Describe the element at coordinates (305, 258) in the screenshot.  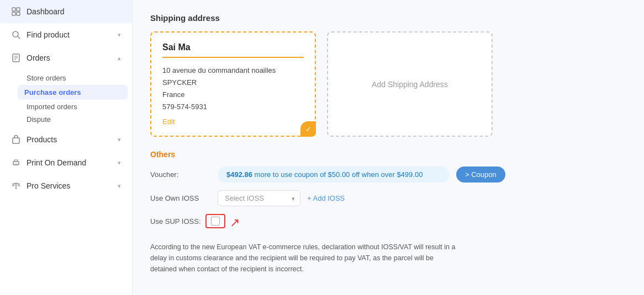
I see `notice-text: According to the new European VAT e-comm…` at that location.